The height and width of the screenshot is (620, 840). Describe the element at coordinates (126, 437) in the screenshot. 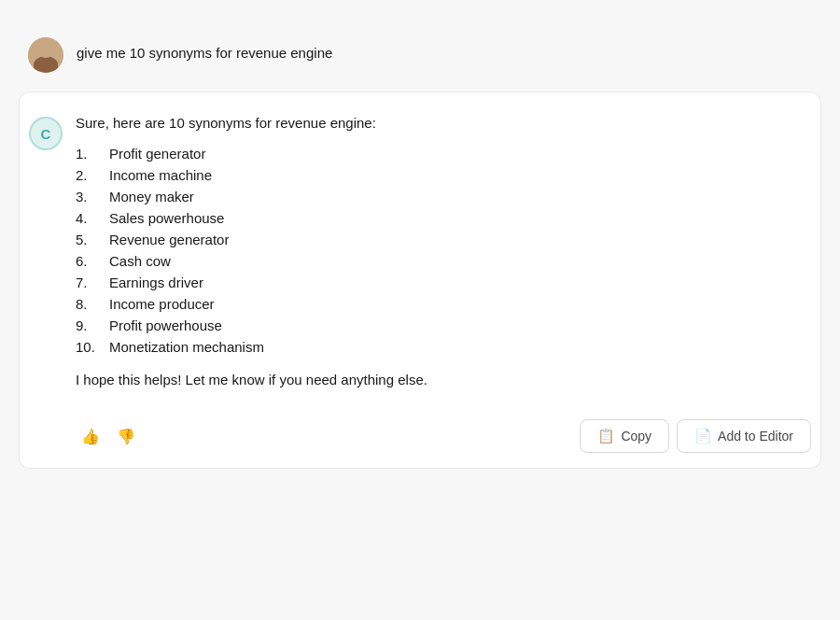

I see `thumbs-down-icon: 👎` at that location.